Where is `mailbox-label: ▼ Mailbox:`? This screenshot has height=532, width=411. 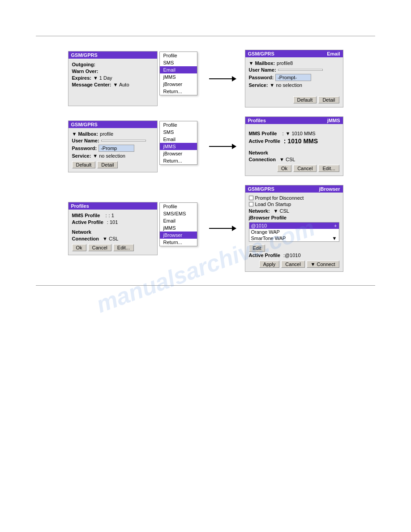 mailbox-label: ▼ Mailbox: is located at coordinates (262, 63).